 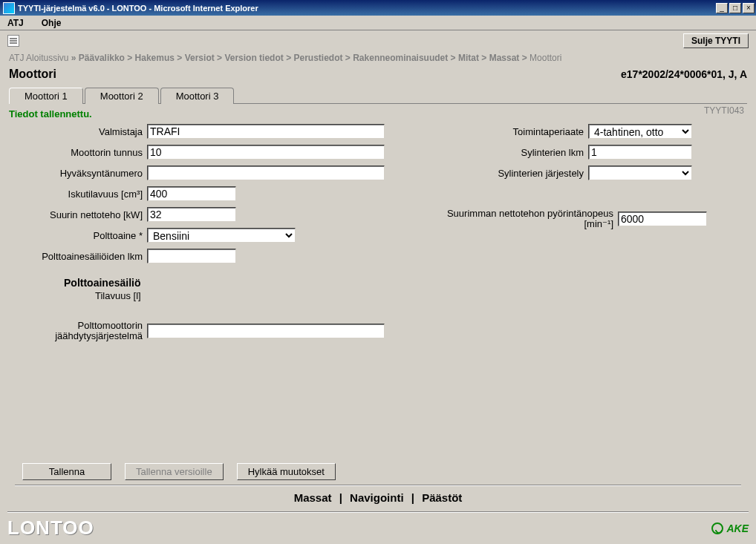 What do you see at coordinates (378, 76) in the screenshot?
I see `page-header: Moottori e17*2002/24*0006*01, J, A` at bounding box center [378, 76].